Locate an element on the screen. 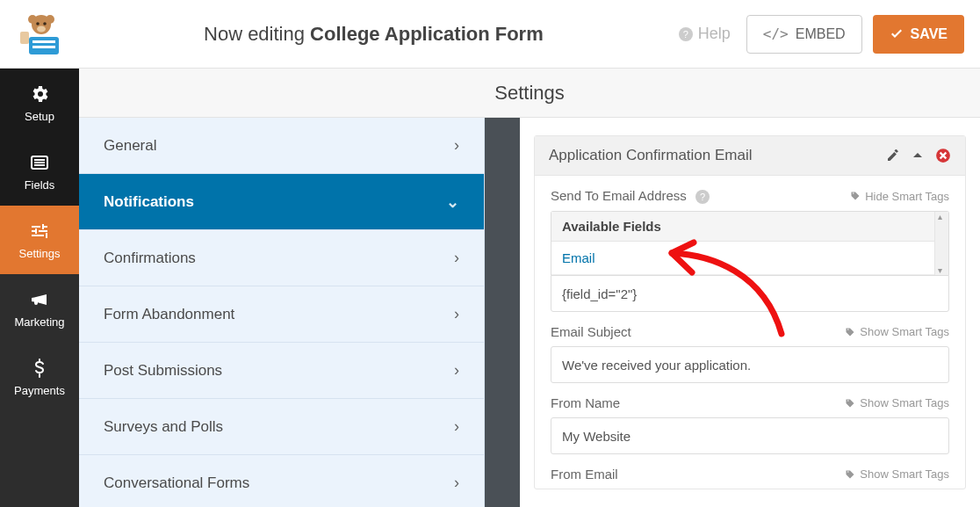  chevron-down-icon: ⌄ is located at coordinates (453, 202).